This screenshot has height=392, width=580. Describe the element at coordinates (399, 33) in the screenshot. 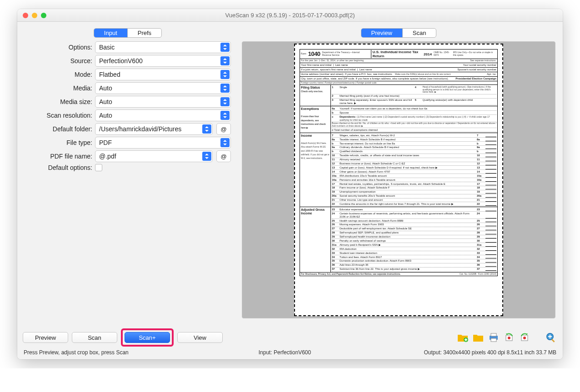

I see `right-tabs: Preview Scan` at that location.